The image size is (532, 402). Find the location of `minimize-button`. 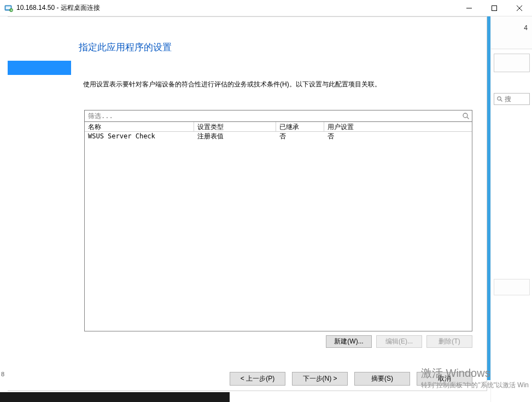

minimize-button is located at coordinates (469, 8).